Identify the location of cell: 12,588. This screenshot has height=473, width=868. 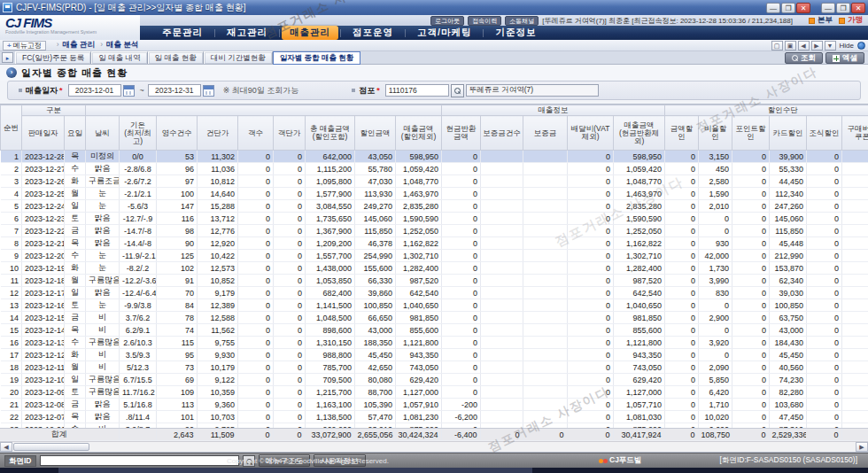
(218, 318).